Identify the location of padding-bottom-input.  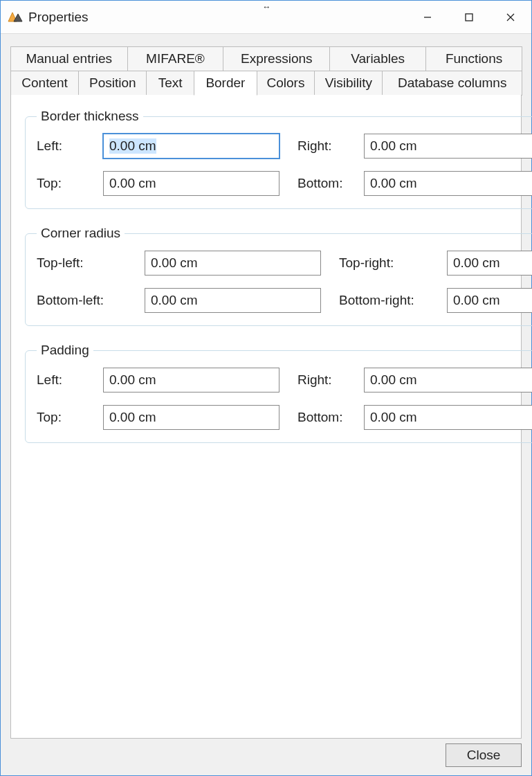
(448, 417).